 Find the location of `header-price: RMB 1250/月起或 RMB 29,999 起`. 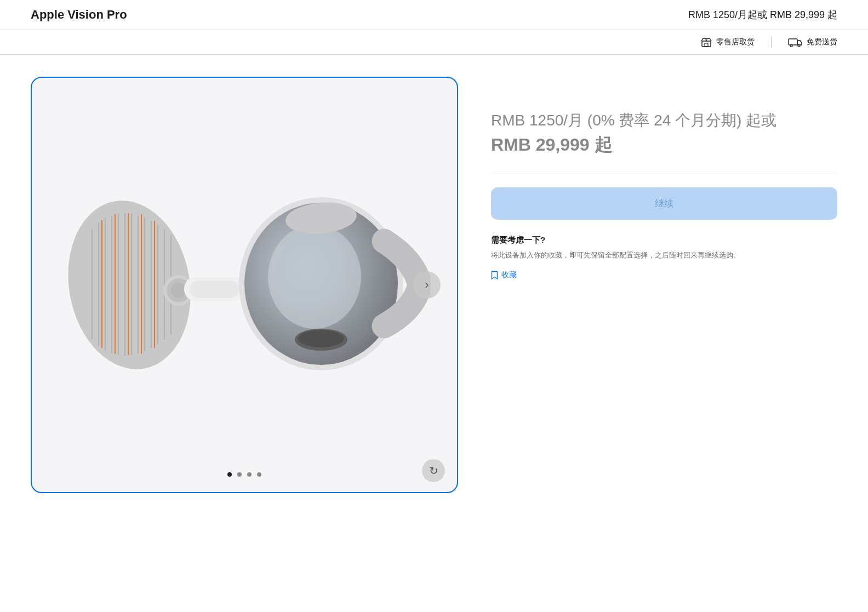

header-price: RMB 1250/月起或 RMB 29,999 起 is located at coordinates (763, 15).